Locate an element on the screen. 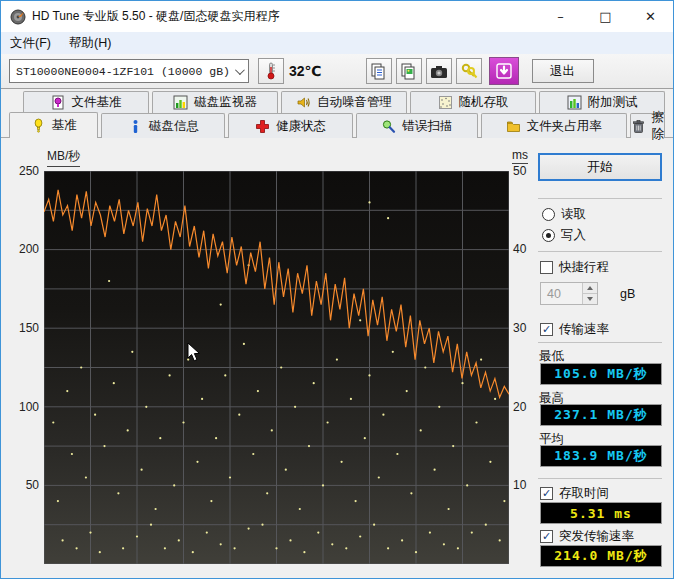 The height and width of the screenshot is (579, 674). tab-random-access: 随机存取 is located at coordinates (473, 102).